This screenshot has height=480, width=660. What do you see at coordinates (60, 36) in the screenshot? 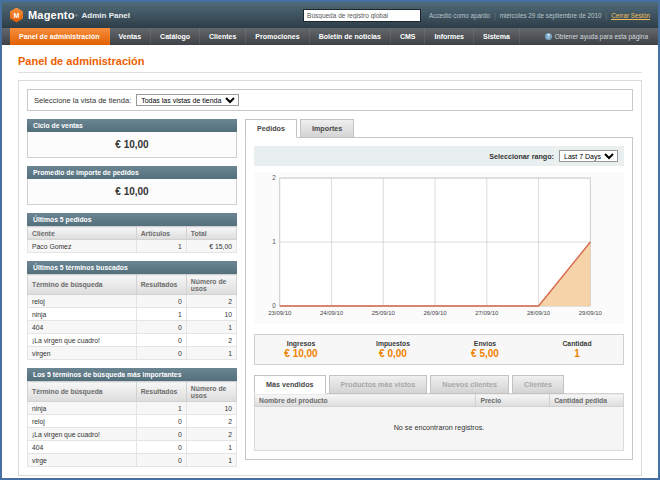
I see `nav-item-dashboard: Panel de administración` at bounding box center [60, 36].